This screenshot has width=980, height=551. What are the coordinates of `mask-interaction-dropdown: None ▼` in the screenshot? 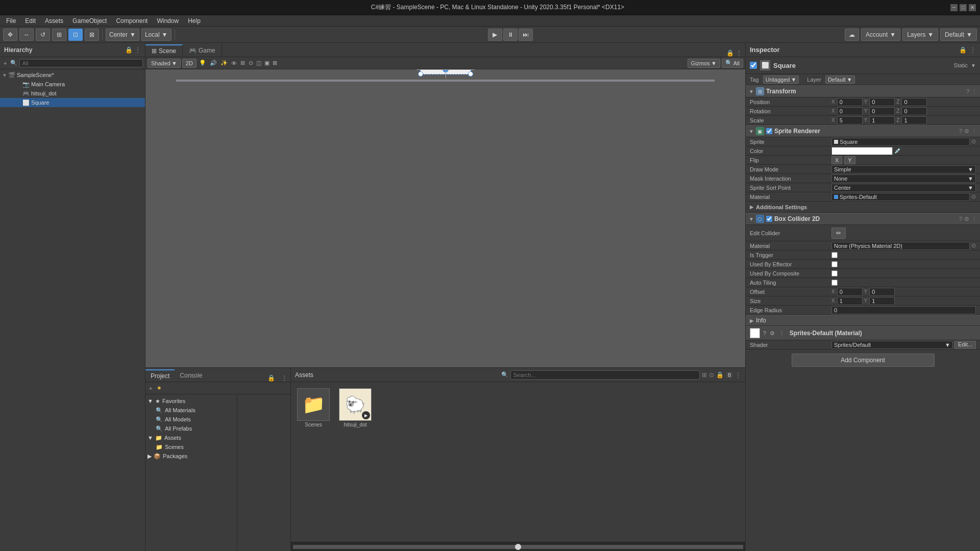 It's located at (903, 179).